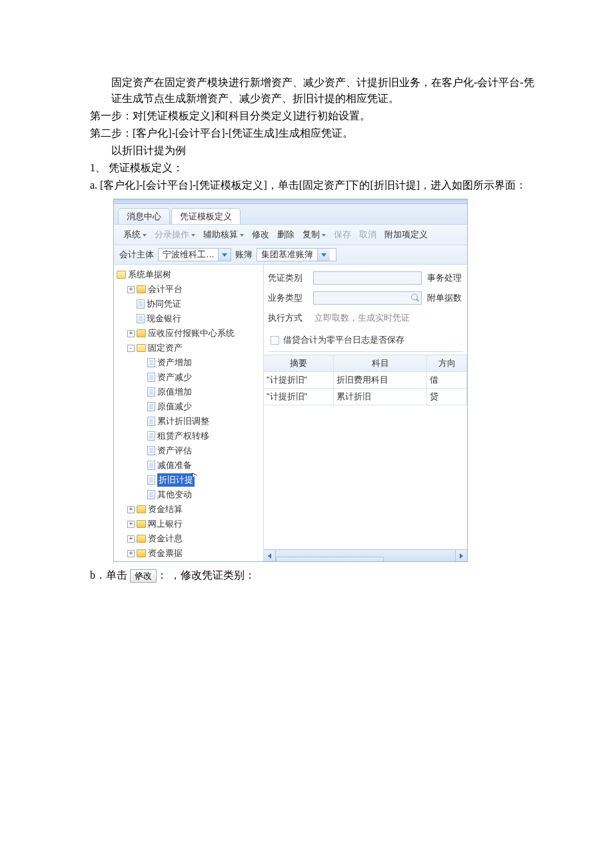 The width and height of the screenshot is (613, 868). Describe the element at coordinates (200, 451) in the screenshot. I see `tree-leaf-asset-eval: 资产评估` at that location.